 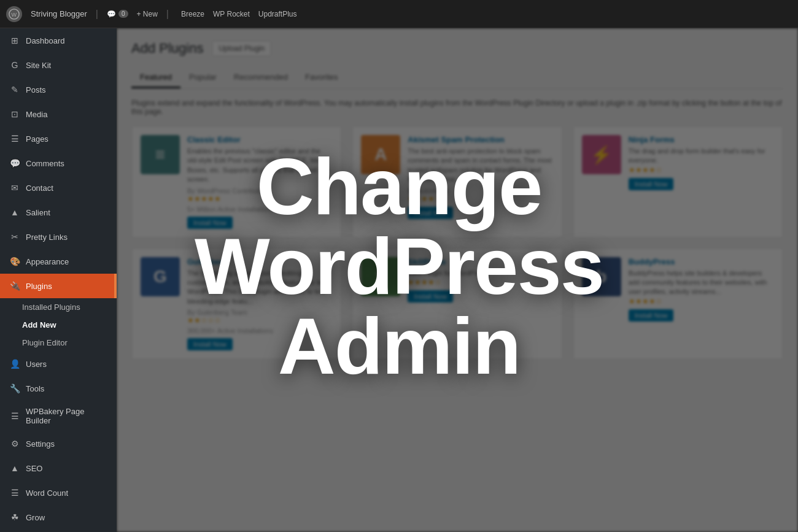 I want to click on sidebar-label-dashboard: Dashboard, so click(x=45, y=40).